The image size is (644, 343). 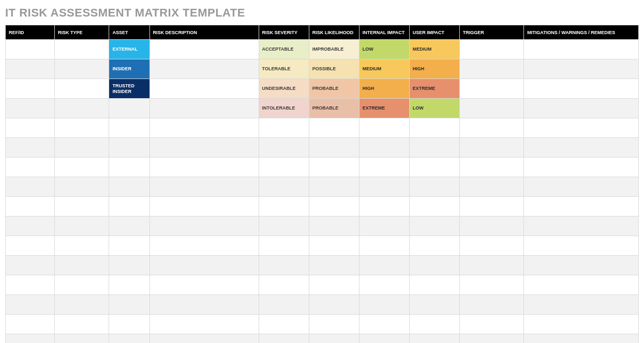 I want to click on cell-severity: TOLERABLE, so click(x=283, y=69).